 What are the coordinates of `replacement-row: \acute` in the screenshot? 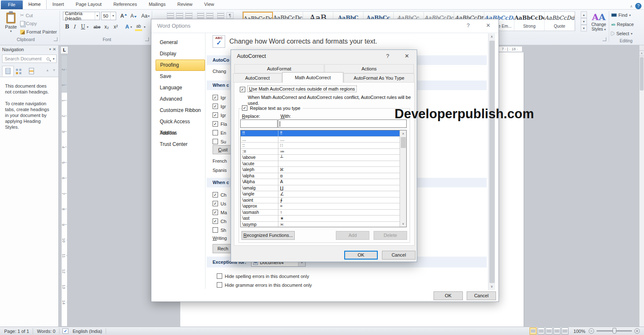 It's located at (324, 164).